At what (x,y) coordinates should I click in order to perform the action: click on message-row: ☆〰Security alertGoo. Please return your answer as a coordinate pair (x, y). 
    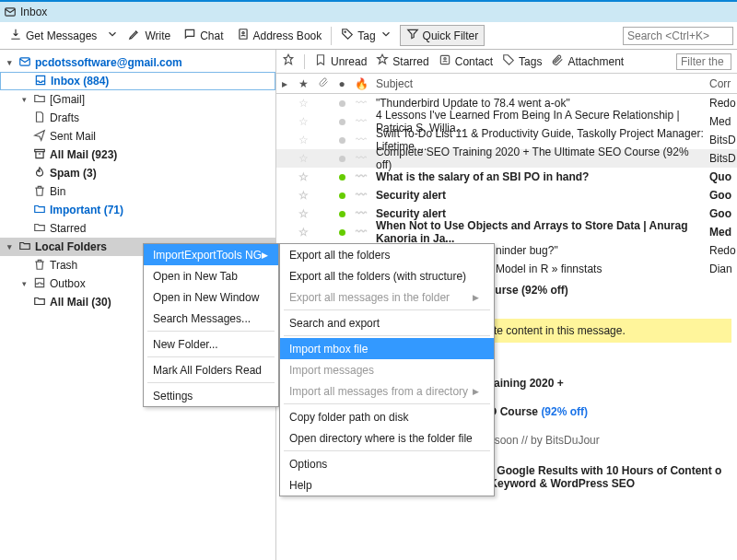
    Looking at the image, I should click on (507, 195).